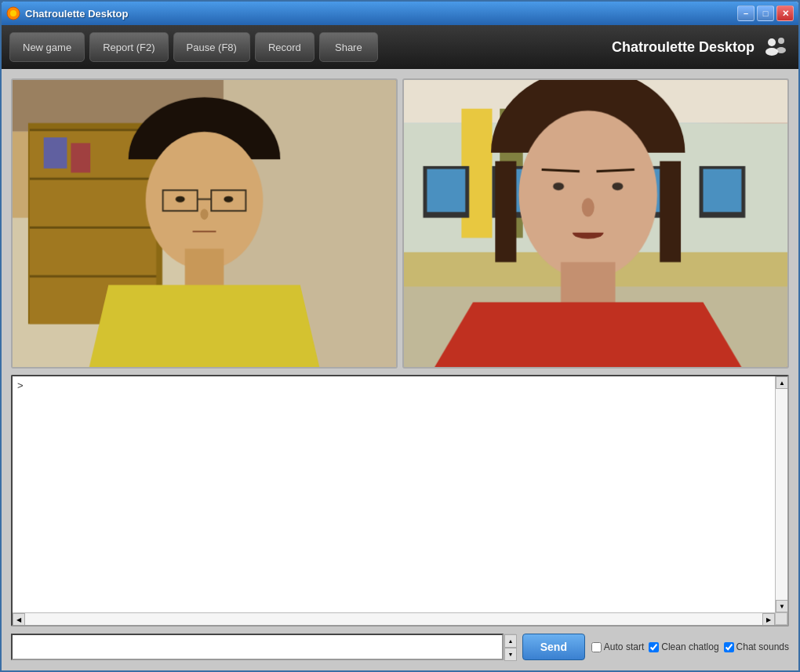 This screenshot has width=800, height=672. What do you see at coordinates (776, 47) in the screenshot?
I see `users-icon` at bounding box center [776, 47].